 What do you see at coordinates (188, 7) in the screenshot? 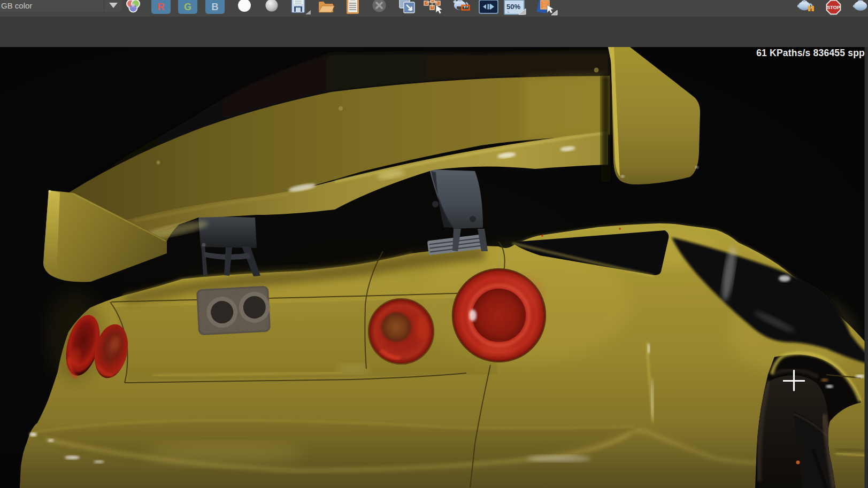
I see `svg-text: G` at bounding box center [188, 7].